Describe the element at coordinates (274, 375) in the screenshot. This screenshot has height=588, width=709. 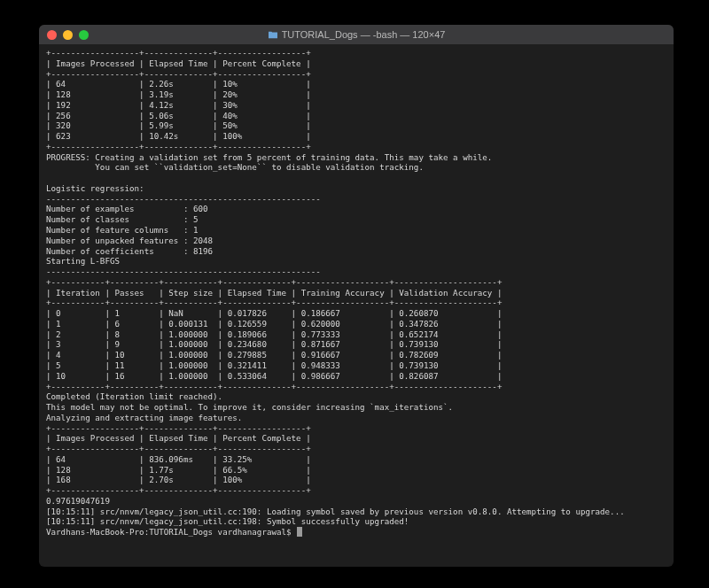
I see `t2-row: | 10 | 16 | 1.000000 | 0.533064 | 0.9866…` at that location.